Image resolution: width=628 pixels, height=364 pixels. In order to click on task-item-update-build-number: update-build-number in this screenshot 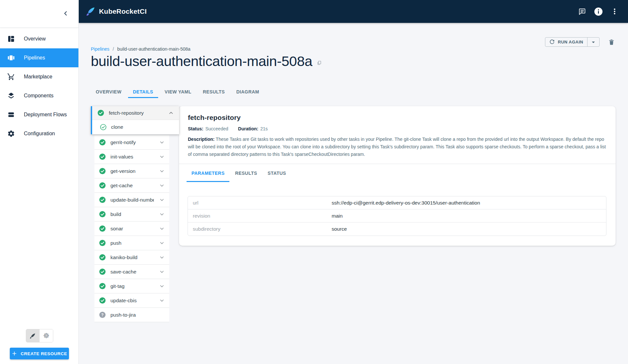, I will do `click(132, 200)`.